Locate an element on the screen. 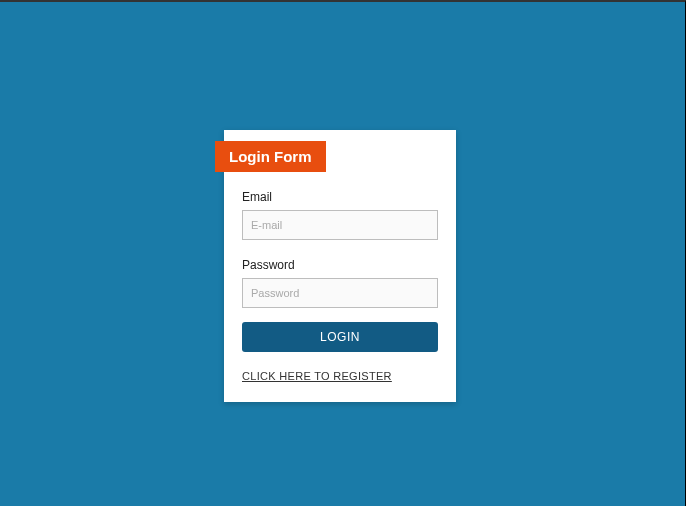 This screenshot has width=686, height=506. password-input is located at coordinates (340, 293).